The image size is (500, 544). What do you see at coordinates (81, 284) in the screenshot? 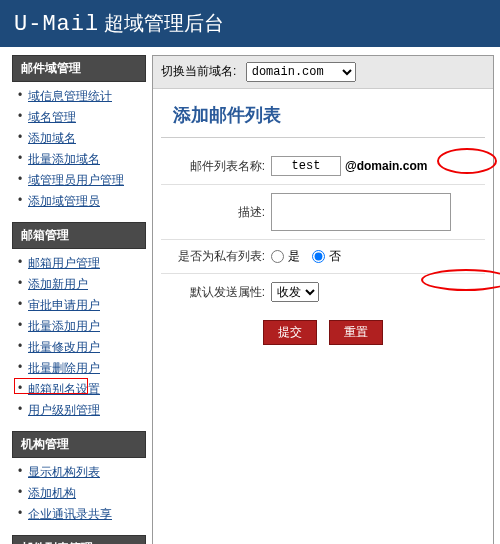
I see `sidebar-item: 添加新用户` at bounding box center [81, 284].